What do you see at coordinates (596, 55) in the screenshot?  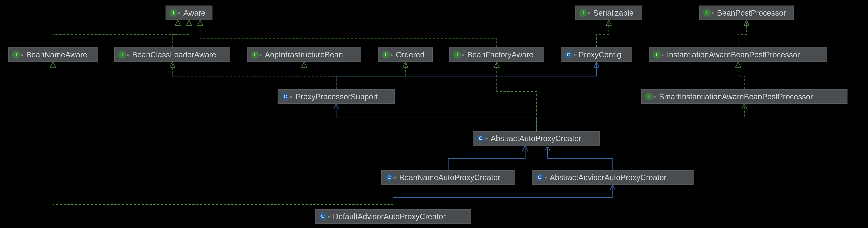 I see `class-node-proxyConfig: C▸ProxyConfig` at bounding box center [596, 55].